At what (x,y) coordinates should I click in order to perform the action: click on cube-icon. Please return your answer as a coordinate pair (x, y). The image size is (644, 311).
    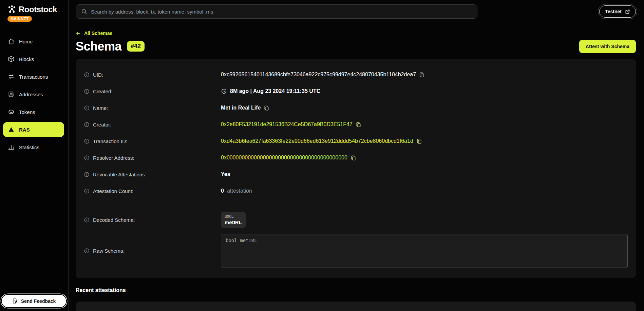
    Looking at the image, I should click on (11, 59).